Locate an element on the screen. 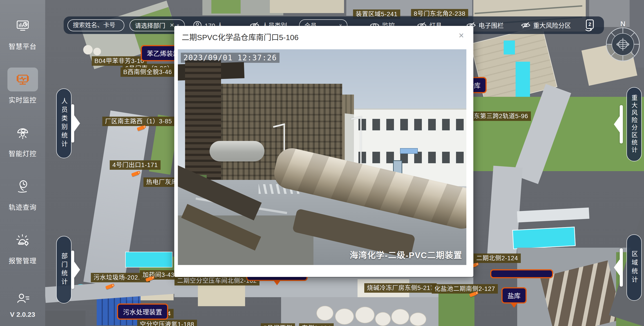  globe-gyro-icon is located at coordinates (623, 44).